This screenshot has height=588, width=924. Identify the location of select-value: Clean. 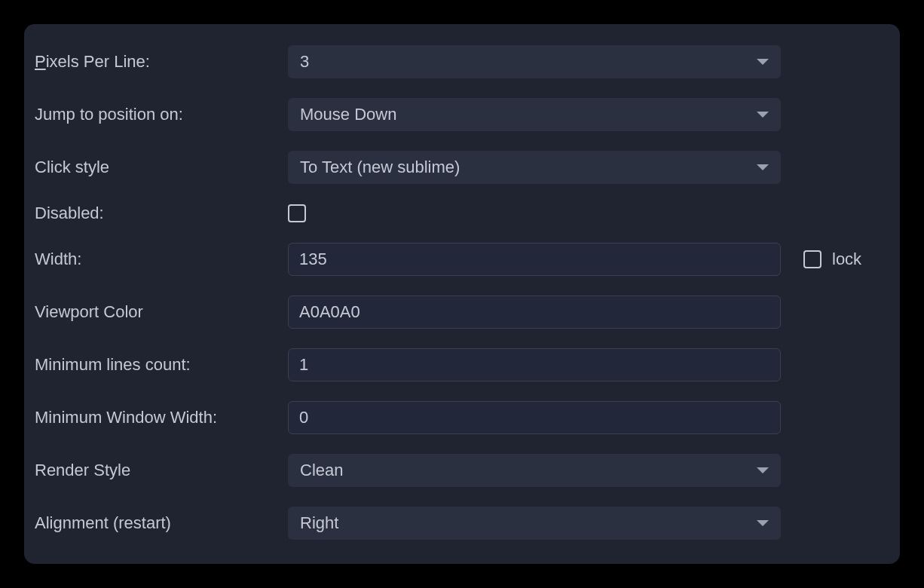
(321, 470).